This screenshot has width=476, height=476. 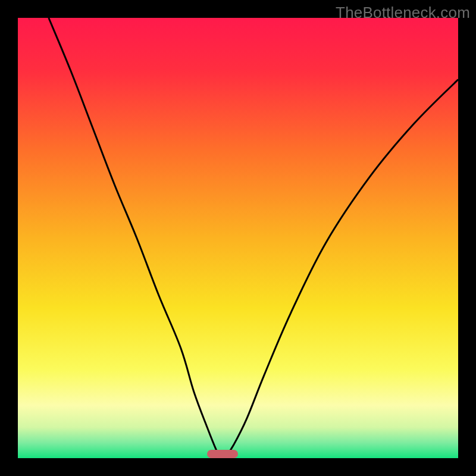 I want to click on optimal-range-marker, so click(x=223, y=454).